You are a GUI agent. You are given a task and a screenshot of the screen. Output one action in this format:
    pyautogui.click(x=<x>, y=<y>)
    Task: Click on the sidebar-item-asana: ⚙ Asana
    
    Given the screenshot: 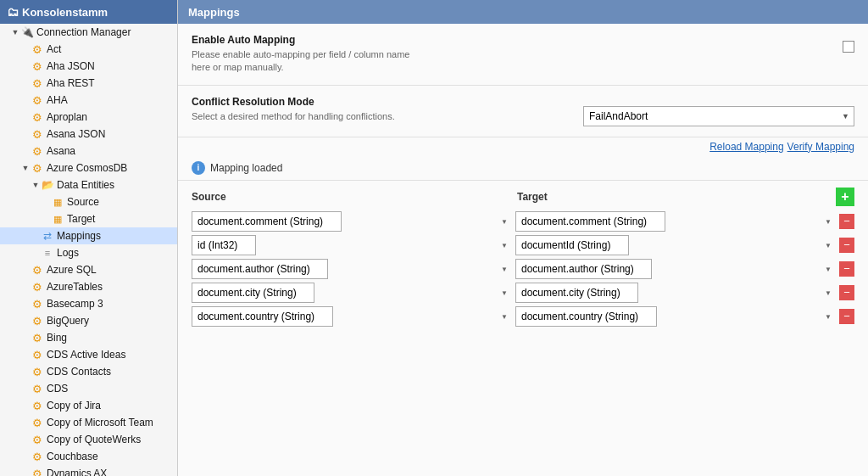 What is the action you would take?
    pyautogui.click(x=88, y=151)
    